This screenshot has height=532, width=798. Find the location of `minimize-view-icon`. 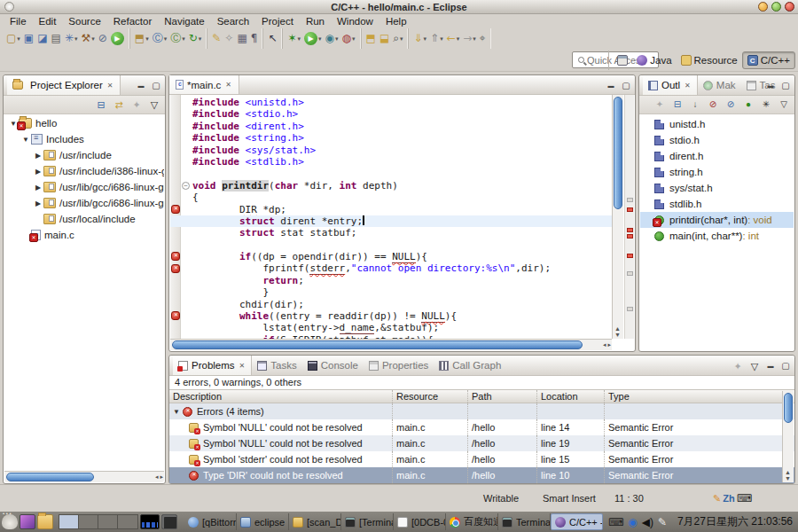

minimize-view-icon is located at coordinates (771, 85).